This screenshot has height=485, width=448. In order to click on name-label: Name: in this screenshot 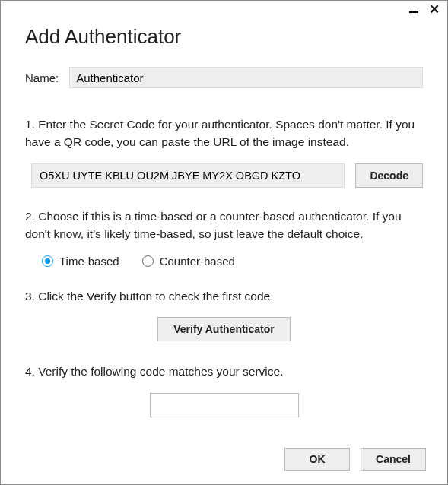, I will do `click(42, 78)`.